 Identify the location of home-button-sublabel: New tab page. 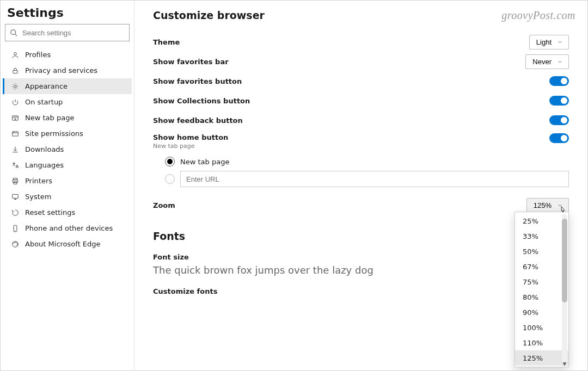
(191, 146).